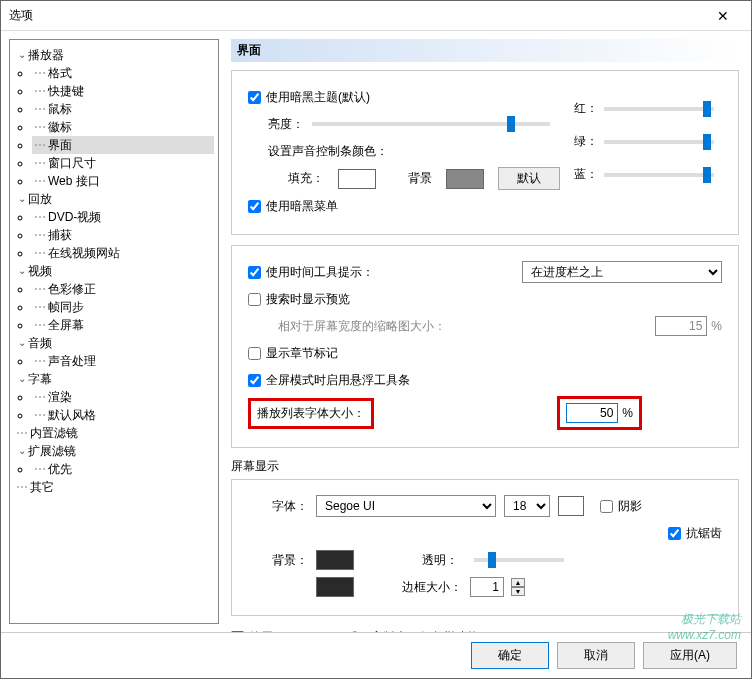  What do you see at coordinates (123, 325) in the screenshot?
I see `tree-fullscreen: ⋯全屏幕` at bounding box center [123, 325].